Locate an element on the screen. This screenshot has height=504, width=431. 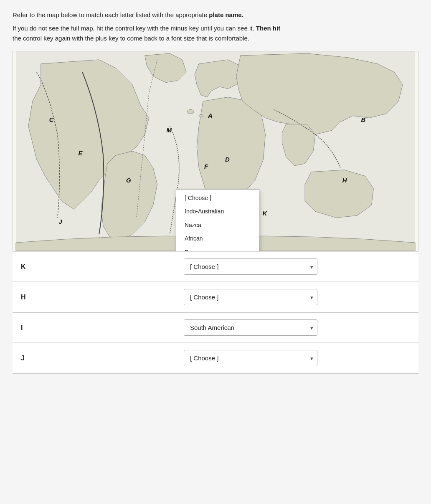
instruction-line1: Refer to the map below to match each let… is located at coordinates (216, 15).